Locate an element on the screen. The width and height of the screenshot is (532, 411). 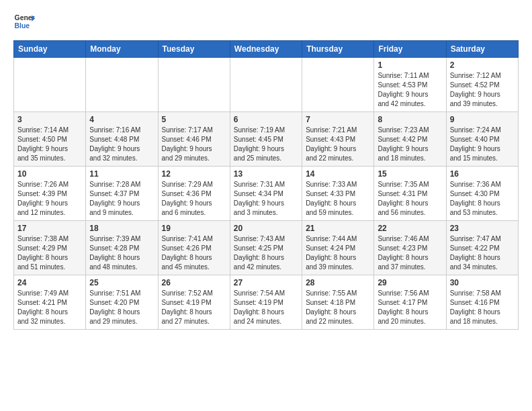
day-info: Sunrise: 7:56 AM Sunset: 4:17 PM Dayligh… is located at coordinates (410, 308).